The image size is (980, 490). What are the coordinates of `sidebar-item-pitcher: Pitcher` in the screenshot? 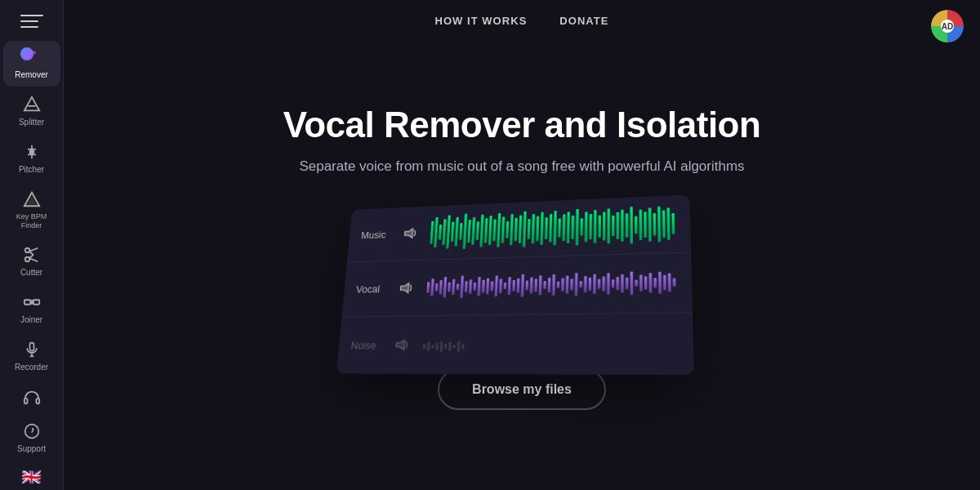 It's located at (32, 158).